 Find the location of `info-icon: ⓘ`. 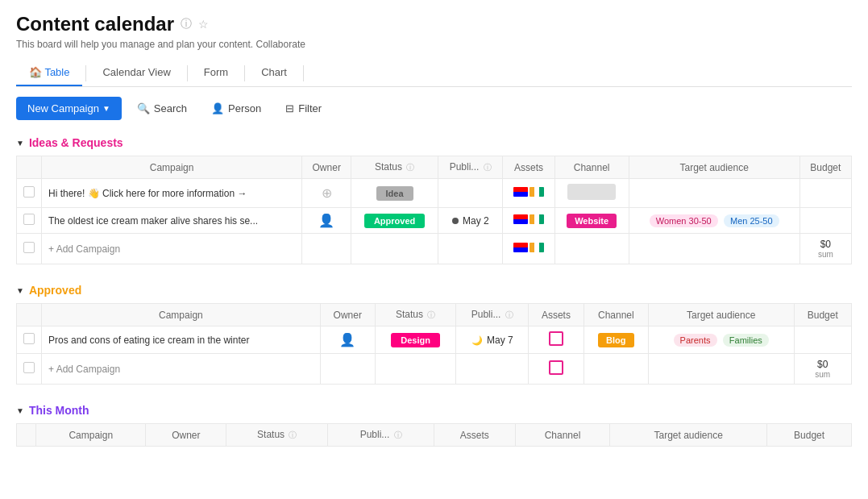

info-icon: ⓘ is located at coordinates (186, 24).